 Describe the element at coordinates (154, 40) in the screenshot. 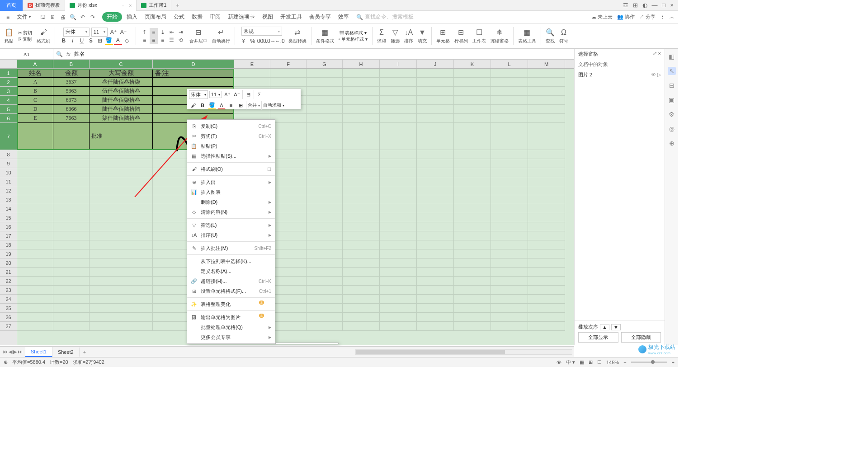

I see `align-center-icon: ≡` at that location.